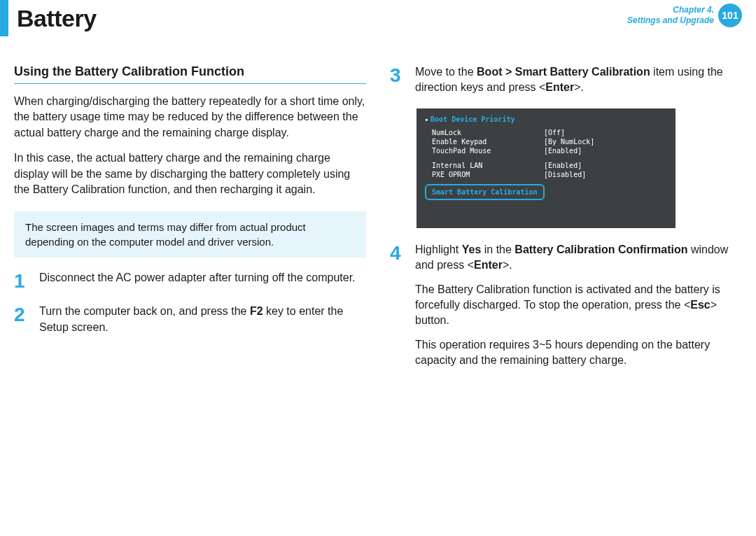  I want to click on text-run: Highlight, so click(438, 249).